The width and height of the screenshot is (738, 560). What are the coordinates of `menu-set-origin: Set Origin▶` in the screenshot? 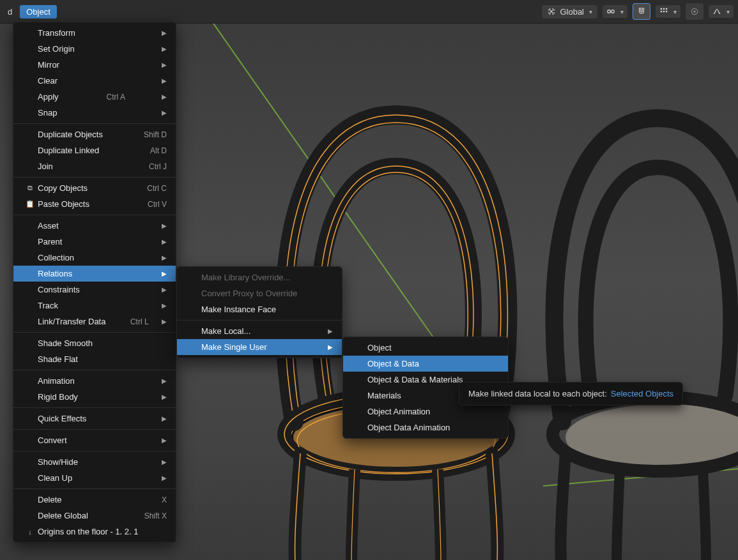 It's located at (95, 49).